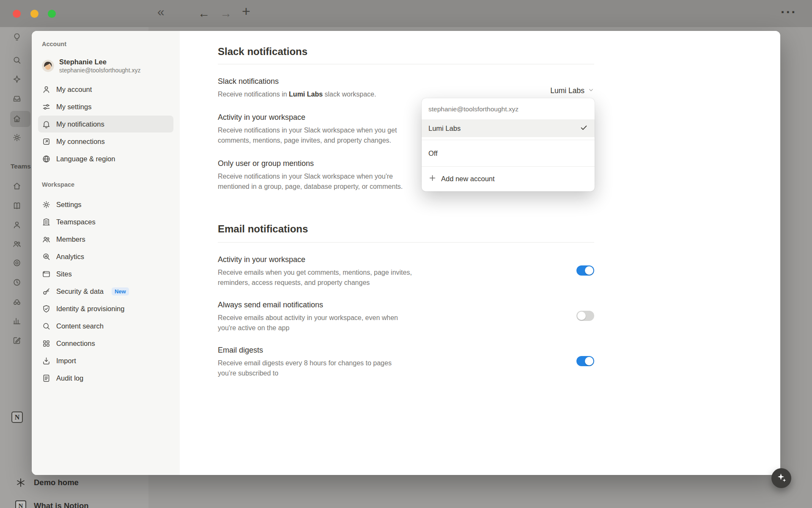  I want to click on row-desc: Receive emails when you get comments, me…, so click(379, 278).